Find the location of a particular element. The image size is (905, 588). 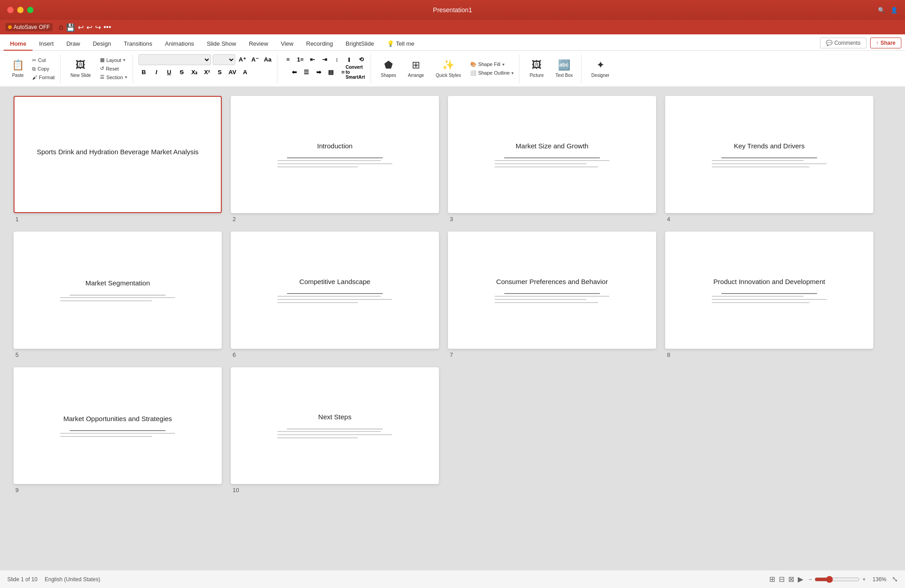

justify-button: ▤ is located at coordinates (331, 72).